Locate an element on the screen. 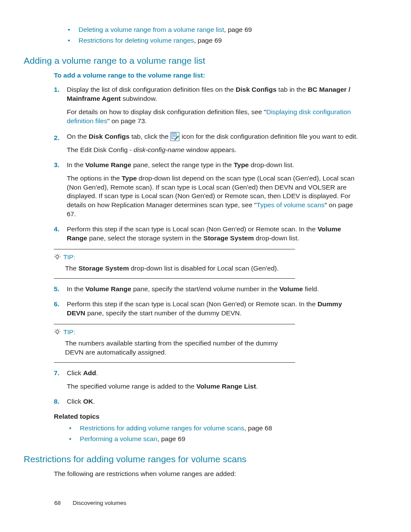 The width and height of the screenshot is (411, 532). step-3: In the Volume Range pane, select the ran… is located at coordinates (207, 190).